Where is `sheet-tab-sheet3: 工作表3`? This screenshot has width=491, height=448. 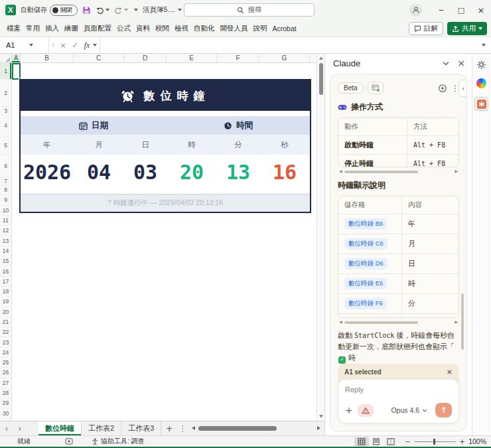 sheet-tab-sheet3: 工作表3 is located at coordinates (141, 429).